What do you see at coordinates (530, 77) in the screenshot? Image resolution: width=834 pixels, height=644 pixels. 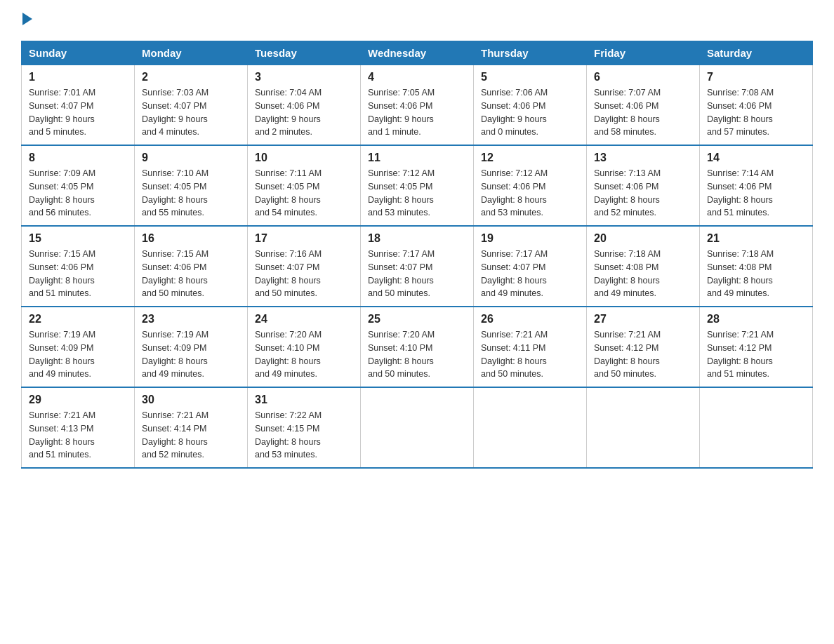 I see `day-number: 5` at bounding box center [530, 77].